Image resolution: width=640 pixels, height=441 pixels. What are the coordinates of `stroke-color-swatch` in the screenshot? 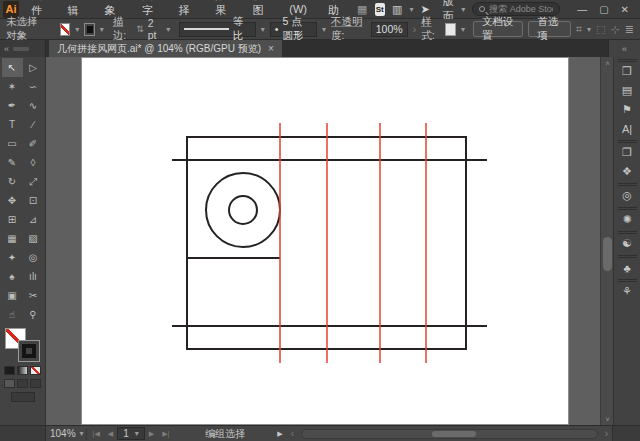 It's located at (90, 30).